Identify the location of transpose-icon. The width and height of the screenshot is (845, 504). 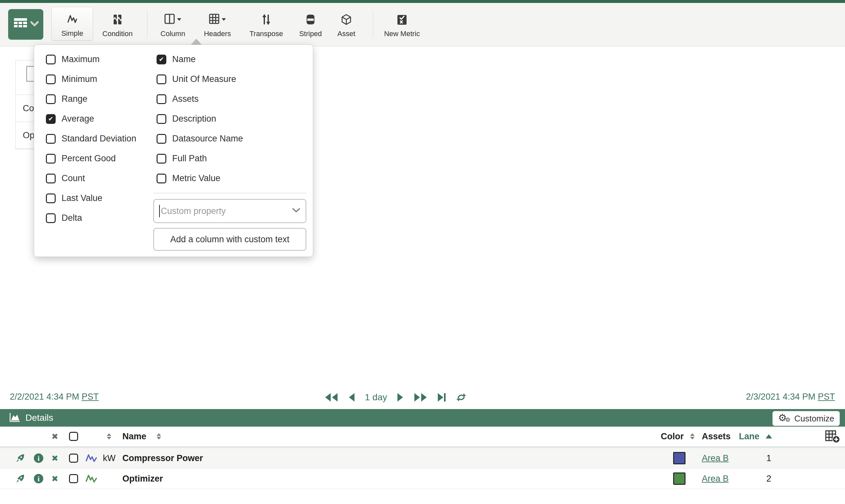
(266, 20).